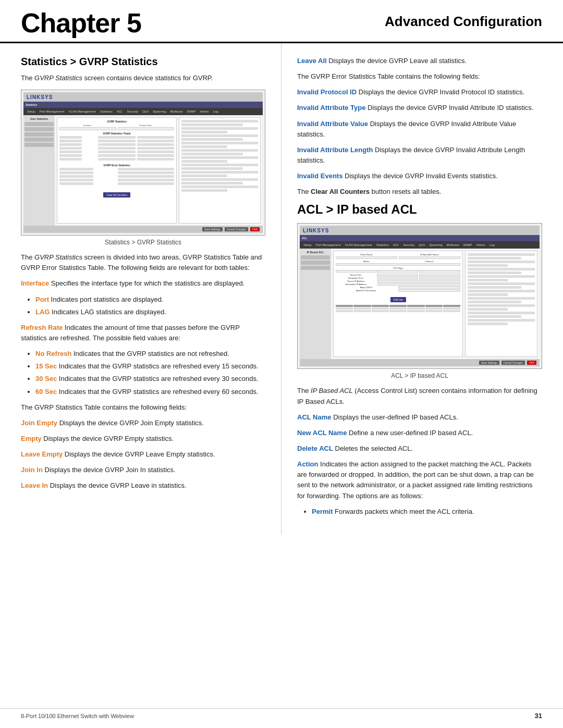 The width and height of the screenshot is (563, 728). I want to click on join-empty-label: Join Empty, so click(39, 423).